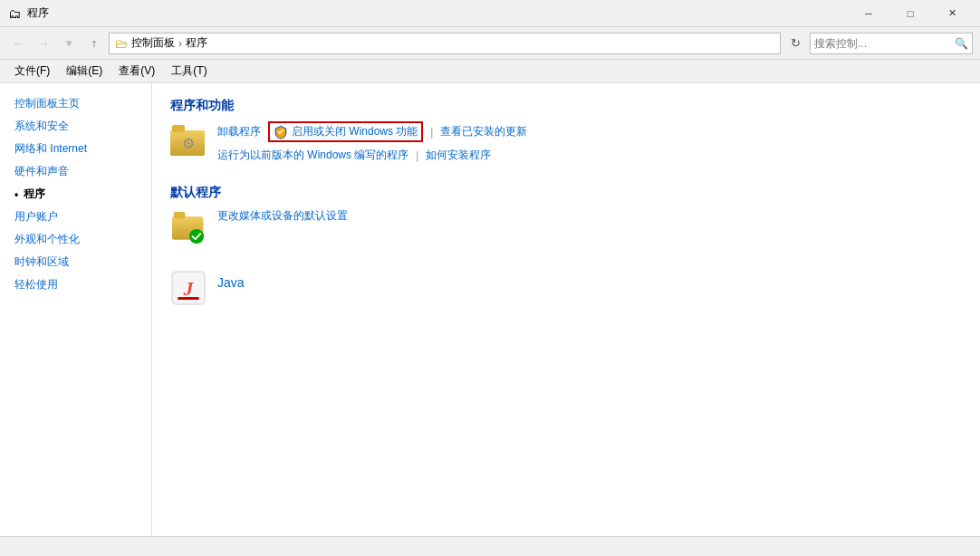  I want to click on menu-tools: 工具(T), so click(188, 71).